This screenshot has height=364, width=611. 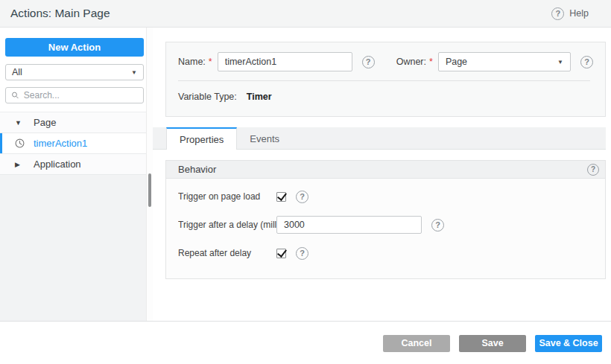 What do you see at coordinates (76, 143) in the screenshot?
I see `actions-tree: ▼ Page timerAction1 ▶ Application` at bounding box center [76, 143].